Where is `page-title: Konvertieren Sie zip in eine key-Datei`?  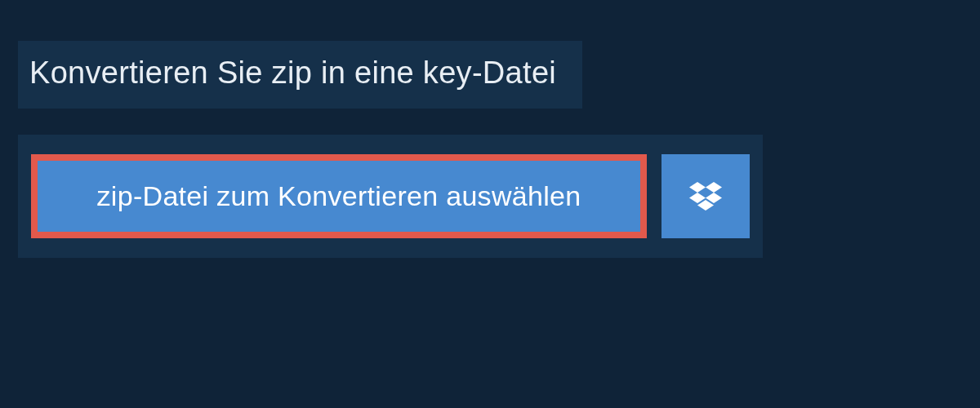 page-title: Konvertieren Sie zip in eine key-Datei is located at coordinates (292, 73).